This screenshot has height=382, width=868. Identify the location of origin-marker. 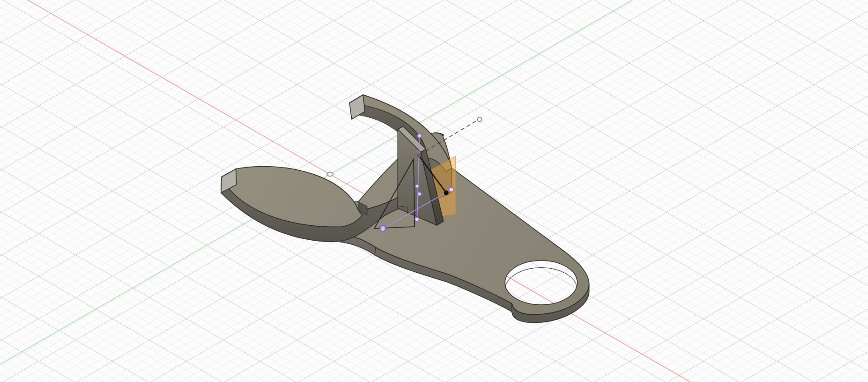
(330, 174).